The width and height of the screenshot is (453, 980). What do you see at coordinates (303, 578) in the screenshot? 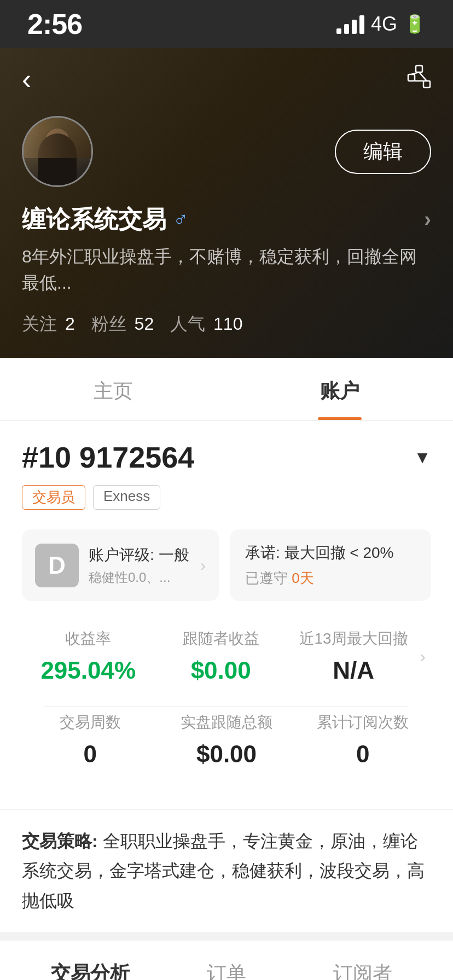
I see `promise-days: 0天` at bounding box center [303, 578].